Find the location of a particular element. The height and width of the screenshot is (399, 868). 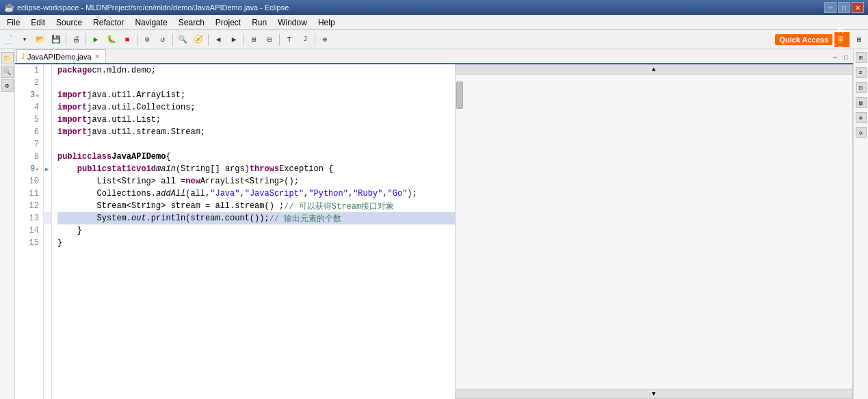

tb-refresh-btn: ↺ is located at coordinates (163, 40).